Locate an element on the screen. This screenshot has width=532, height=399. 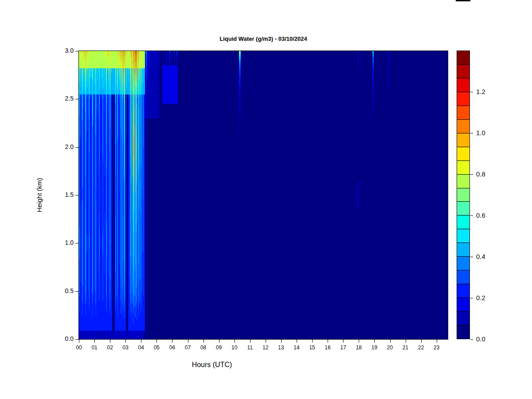
x-tick-label: 06 is located at coordinates (172, 348).